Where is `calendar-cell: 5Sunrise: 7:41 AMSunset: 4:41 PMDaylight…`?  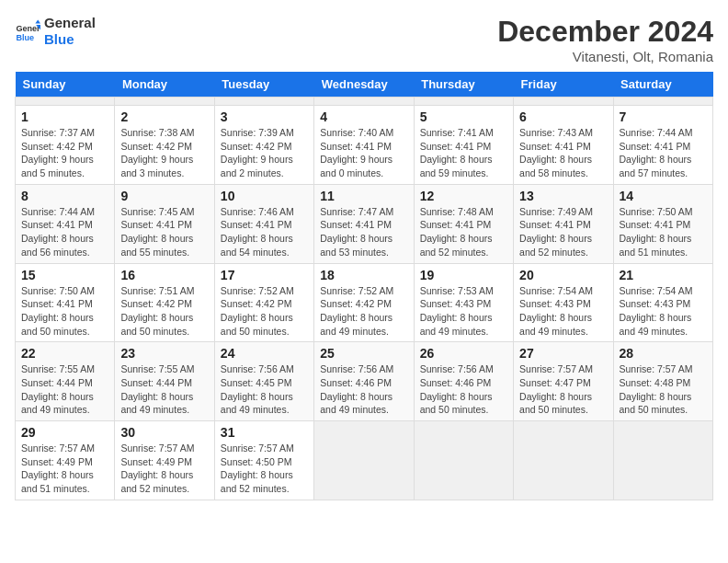
calendar-cell: 5Sunrise: 7:41 AMSunset: 4:41 PMDaylight… is located at coordinates (463, 145).